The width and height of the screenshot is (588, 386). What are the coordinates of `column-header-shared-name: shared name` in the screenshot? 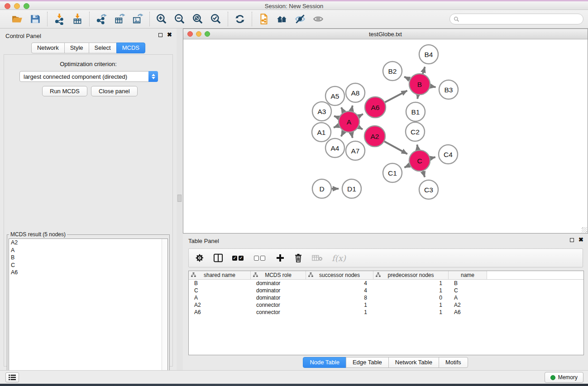 It's located at (220, 275).